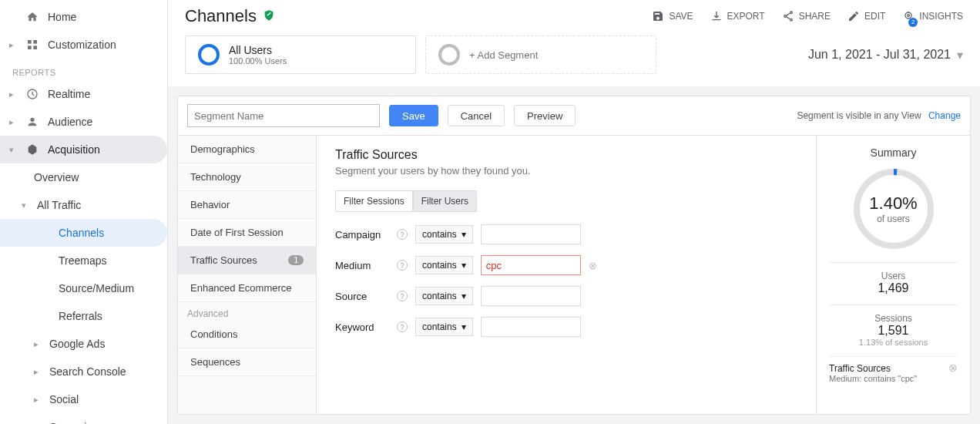 Image resolution: width=980 pixels, height=424 pixels. What do you see at coordinates (444, 234) in the screenshot?
I see `campaign-operator-dropdown: contains▾` at bounding box center [444, 234].